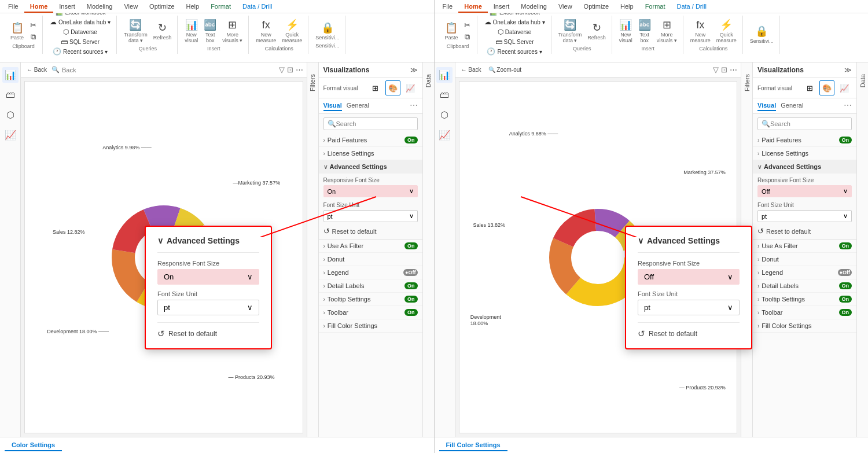 The image size is (868, 453). I want to click on tab-help-left: Help, so click(193, 7).